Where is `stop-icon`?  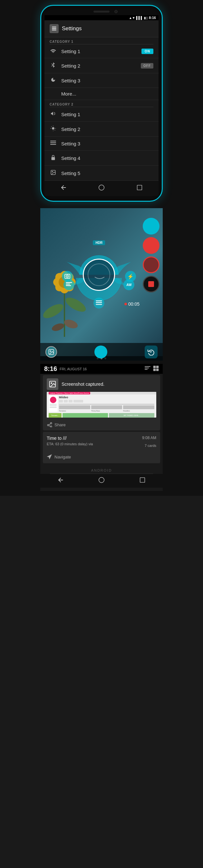 stop-icon is located at coordinates (151, 284).